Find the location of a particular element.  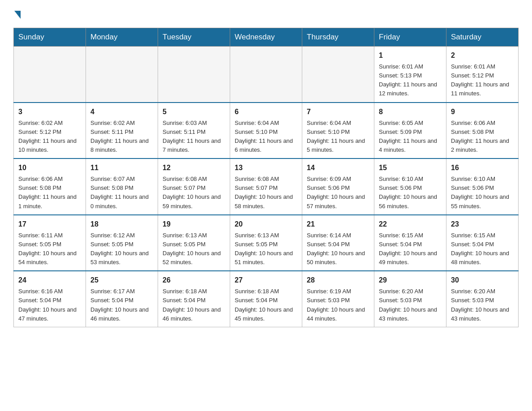

day-of-week-header: Tuesday is located at coordinates (194, 38).